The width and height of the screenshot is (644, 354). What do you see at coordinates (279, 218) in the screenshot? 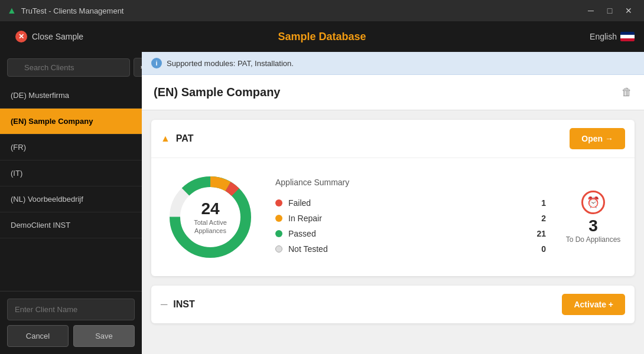
I see `dot-inrepair` at bounding box center [279, 218].